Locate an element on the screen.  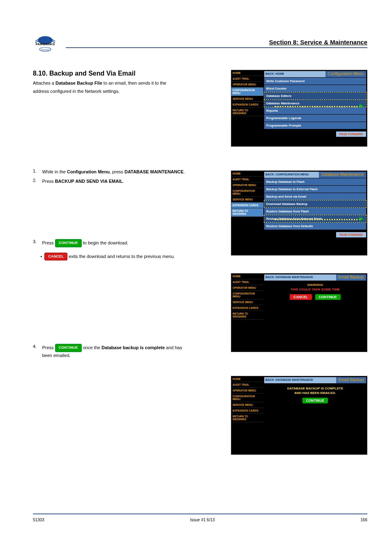
menu-row: Backup Database to External Flash is located at coordinates (315, 189).